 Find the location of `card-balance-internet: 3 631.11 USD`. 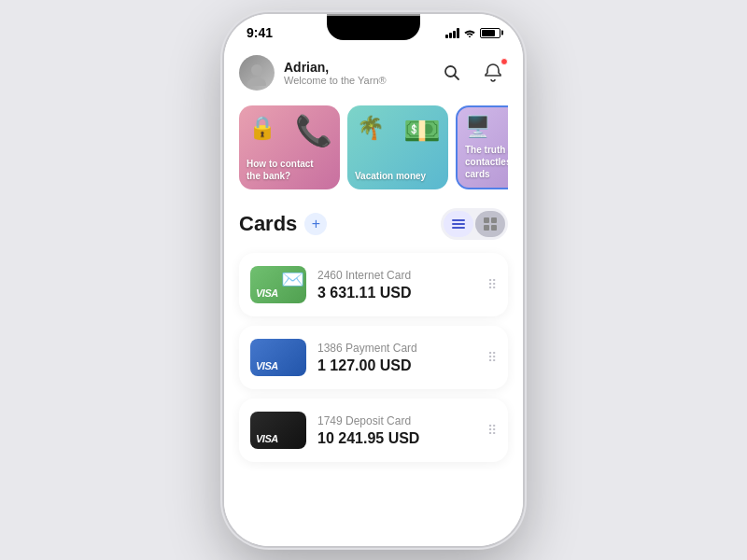

card-balance-internet: 3 631.11 USD is located at coordinates (397, 293).